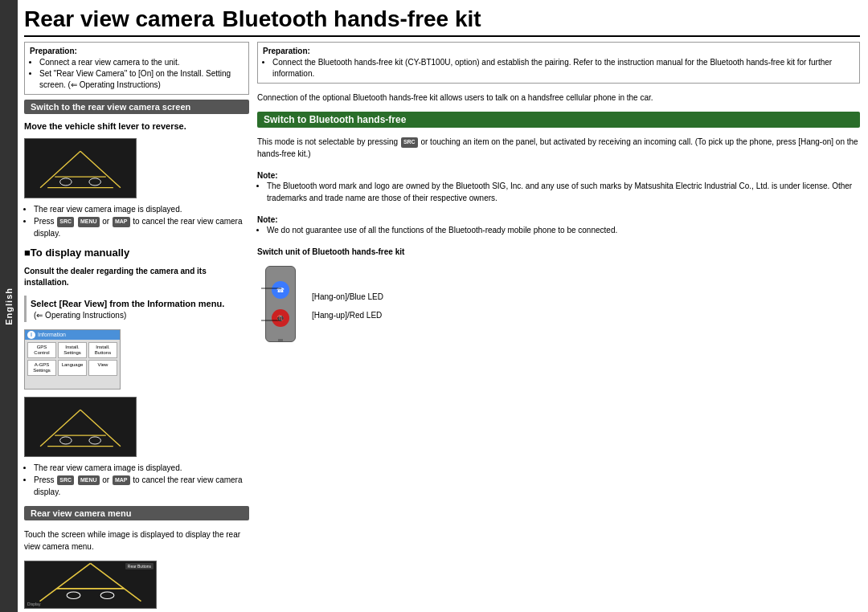 The width and height of the screenshot is (868, 612). What do you see at coordinates (72, 368) in the screenshot?
I see `info-cell-language: Language` at bounding box center [72, 368].